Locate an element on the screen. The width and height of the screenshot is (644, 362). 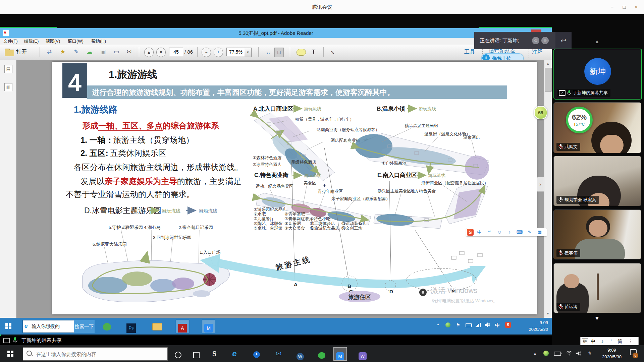
page-number-input: 45 is located at coordinates (176, 52).